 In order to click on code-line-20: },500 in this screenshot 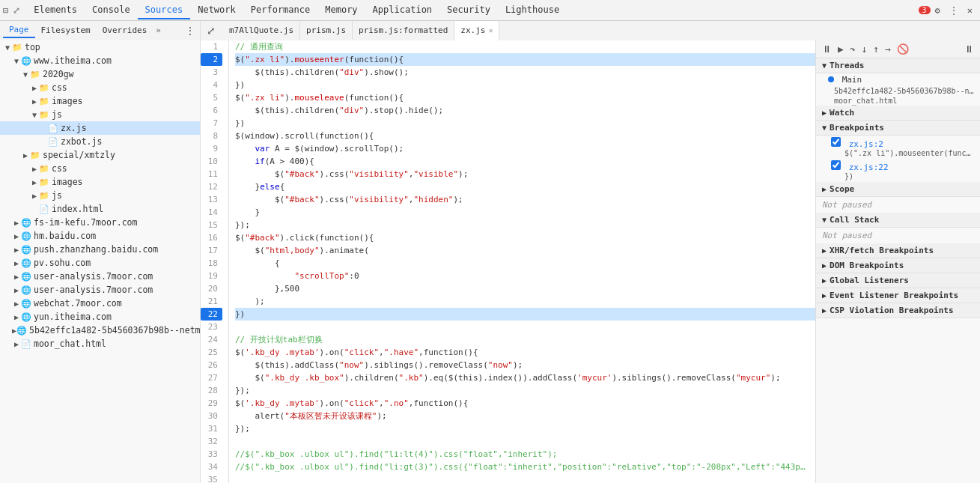, I will do `click(526, 289)`.